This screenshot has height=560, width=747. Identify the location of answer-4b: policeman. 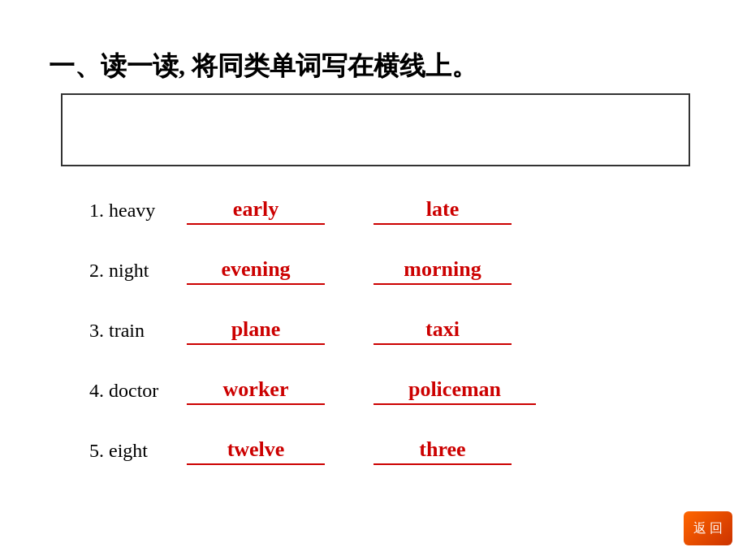
(455, 391).